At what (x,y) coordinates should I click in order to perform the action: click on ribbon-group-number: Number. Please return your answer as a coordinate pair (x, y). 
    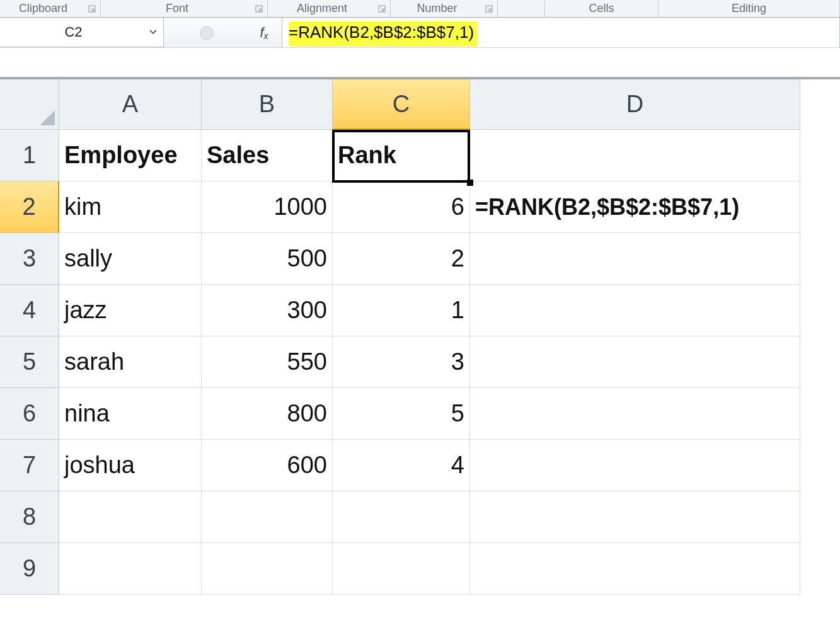
    Looking at the image, I should click on (444, 9).